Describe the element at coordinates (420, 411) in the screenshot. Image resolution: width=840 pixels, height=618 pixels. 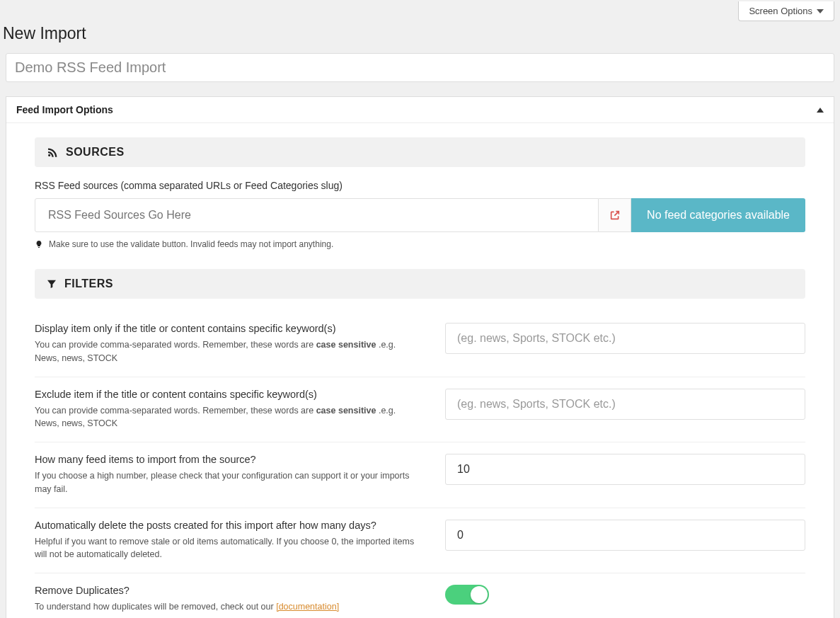
I see `filter-row-exclude-keywords: Exclude item if the title or content con…` at that location.